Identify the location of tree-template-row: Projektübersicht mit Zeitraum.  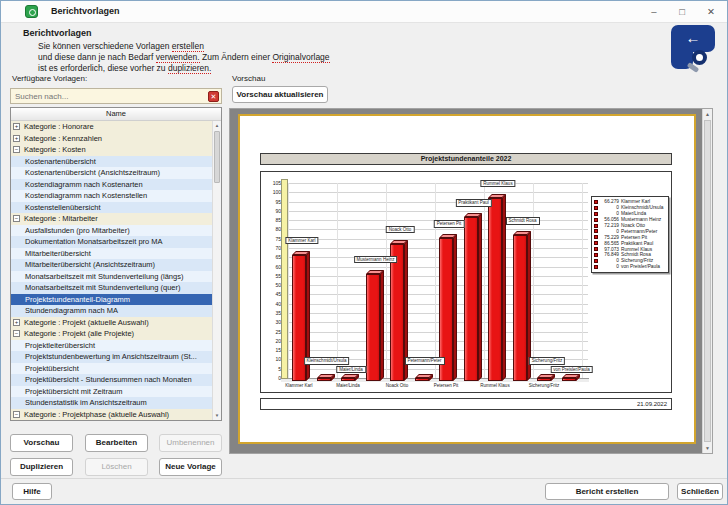
(112, 392).